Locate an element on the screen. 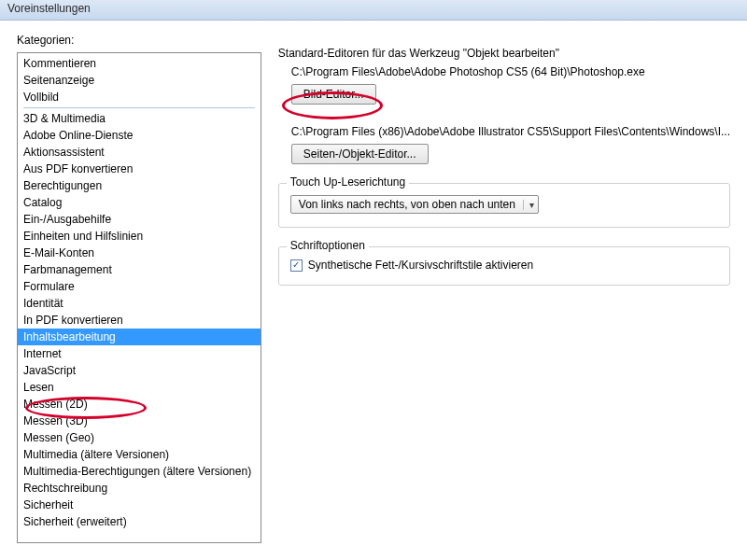 The height and width of the screenshot is (560, 747). window-titlebar: Voreinstellungen is located at coordinates (374, 10).